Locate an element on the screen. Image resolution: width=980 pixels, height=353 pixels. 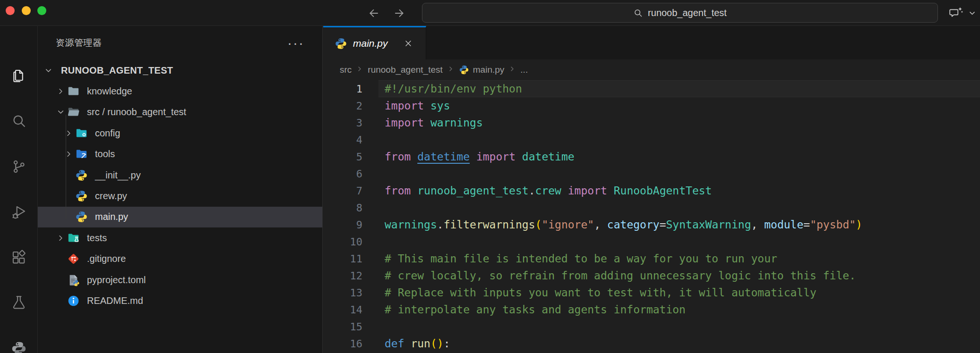
code-line: 15 is located at coordinates (652, 327).